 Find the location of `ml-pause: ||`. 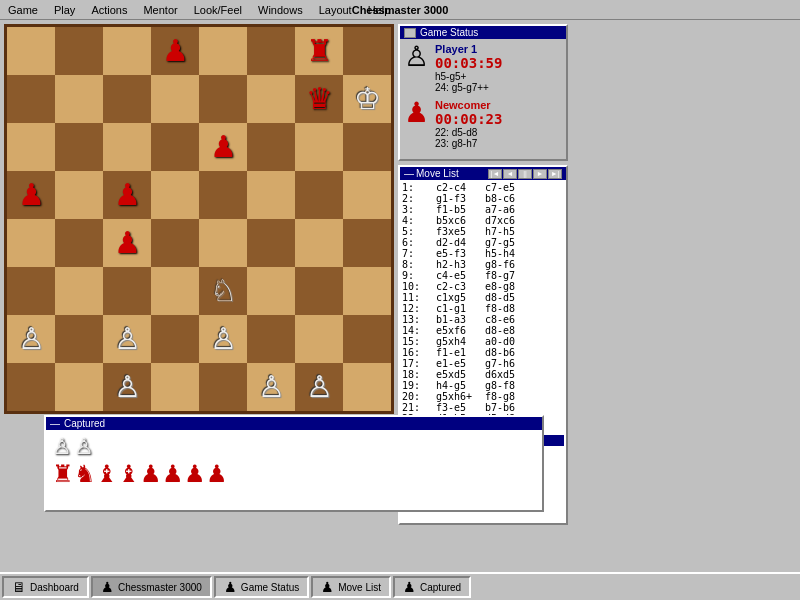

ml-pause: || is located at coordinates (525, 174).